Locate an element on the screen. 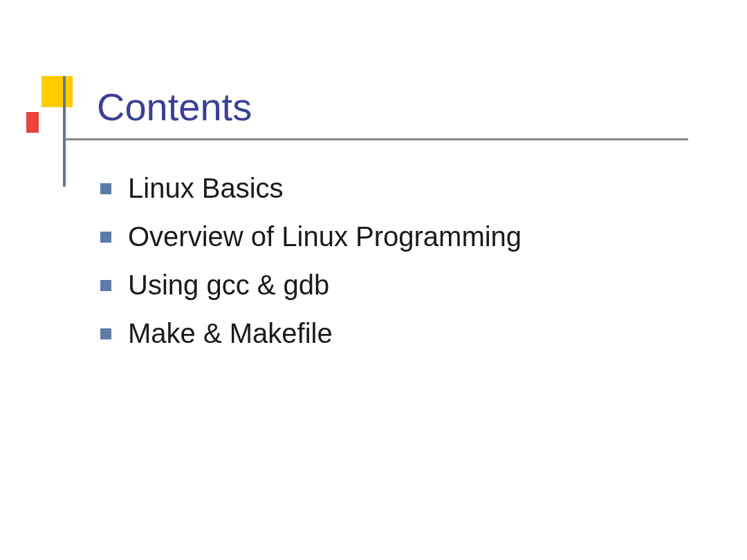  list-item: Make & Makefile is located at coordinates (311, 333).